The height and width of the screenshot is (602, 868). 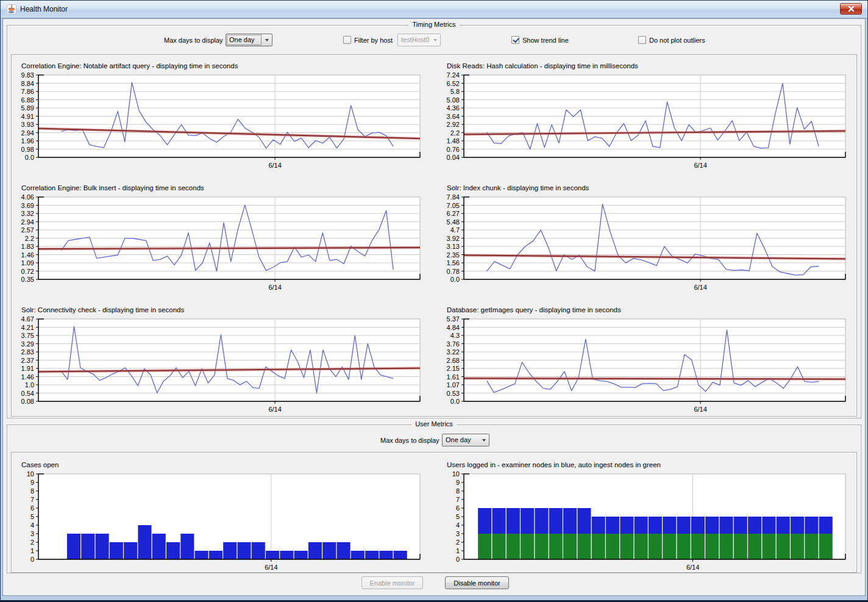 I want to click on svg-text: 2.68, so click(x=454, y=360).